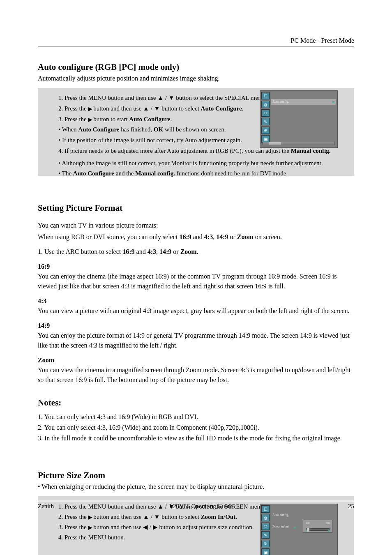 The height and width of the screenshot is (555, 392). Describe the element at coordinates (196, 417) in the screenshot. I see `note-1: 1. You can only select 4:3 and 16:9 (Wid…` at that location.